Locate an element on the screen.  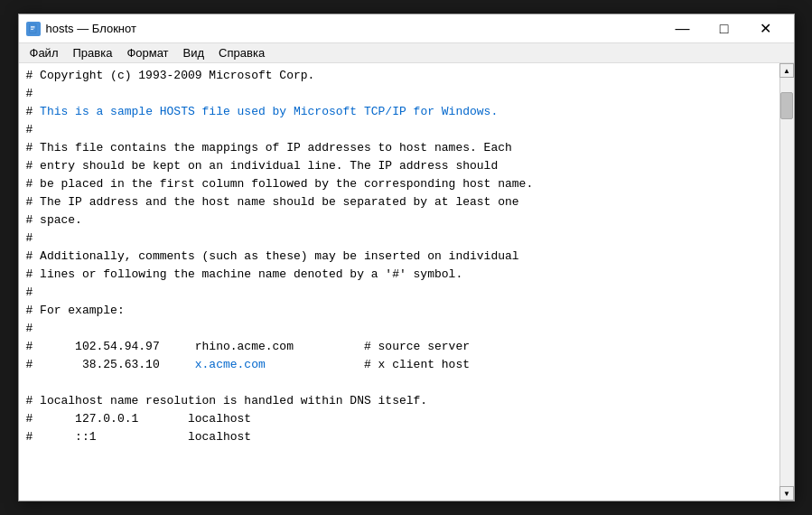
line-14: # For example: is located at coordinates (399, 311).